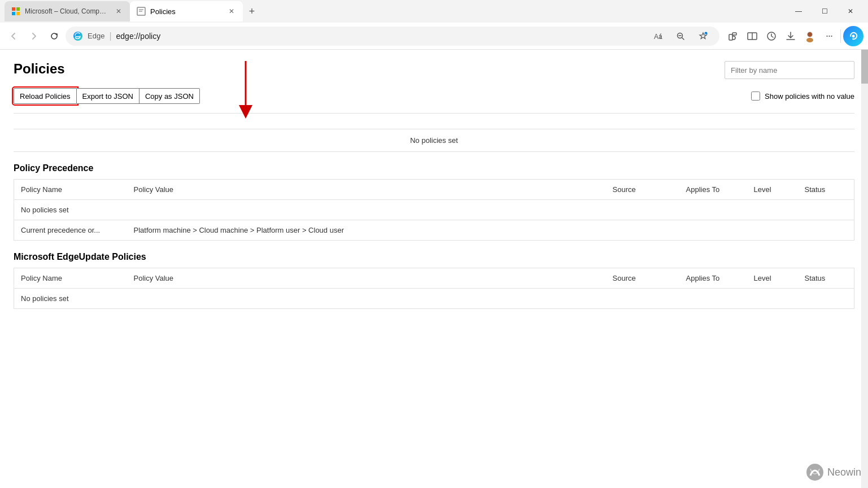 The width and height of the screenshot is (868, 488). What do you see at coordinates (834, 472) in the screenshot?
I see `neowin-watermark: Neowin` at bounding box center [834, 472].